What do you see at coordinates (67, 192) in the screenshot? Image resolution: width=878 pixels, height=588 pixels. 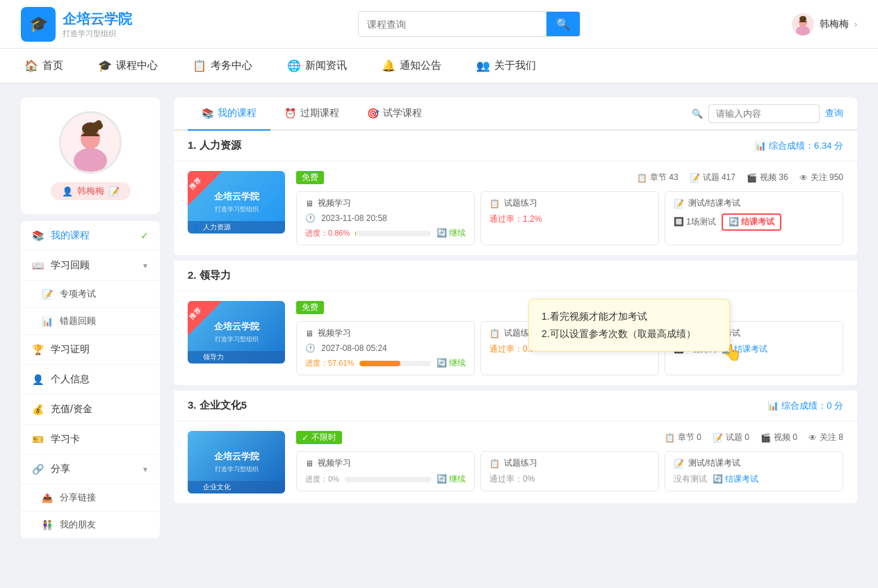 I see `user-icon: 👤` at bounding box center [67, 192].